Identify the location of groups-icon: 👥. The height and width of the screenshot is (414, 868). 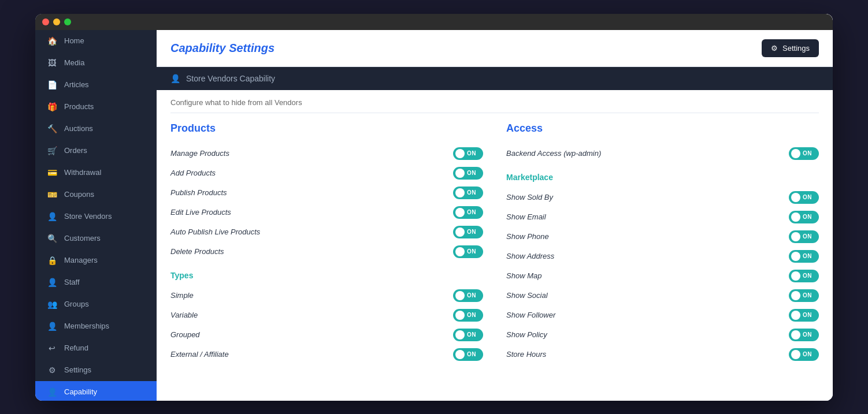
(52, 304).